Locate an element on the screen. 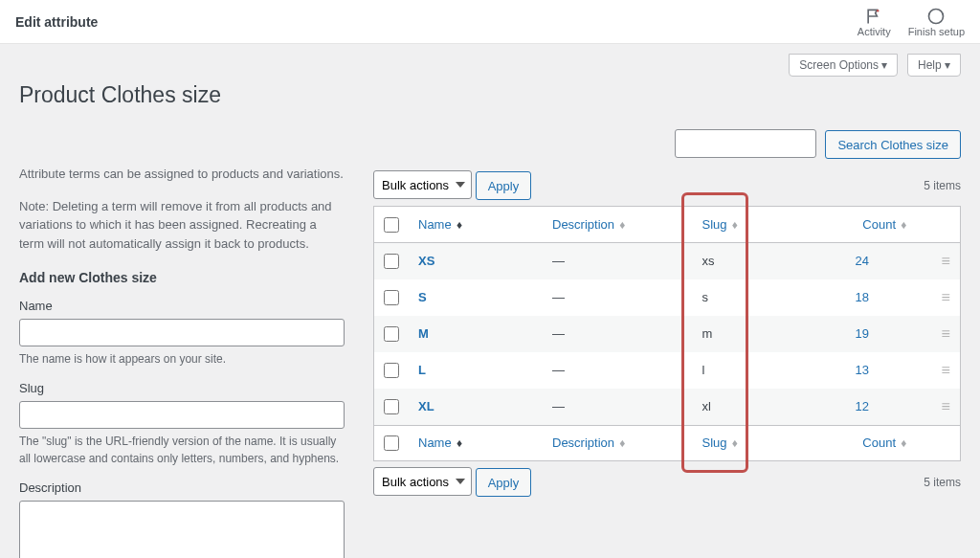 This screenshot has width=980, height=558. term-count-link: 18 is located at coordinates (862, 297).